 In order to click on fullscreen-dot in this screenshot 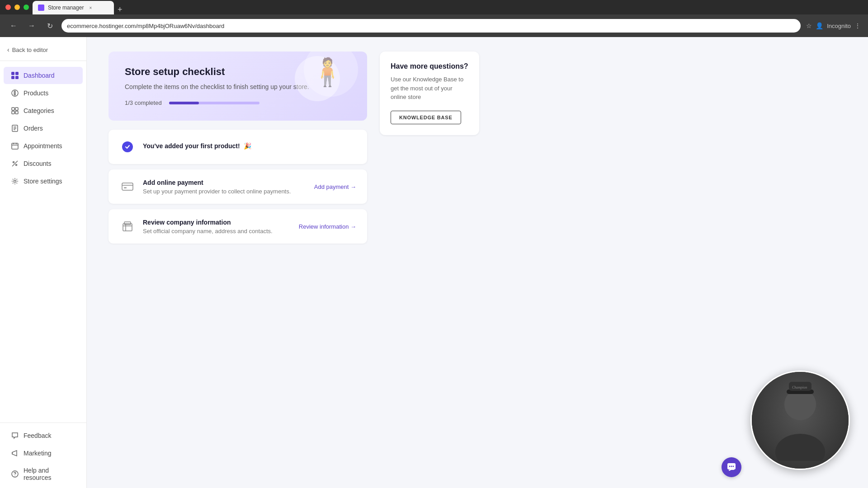, I will do `click(26, 7)`.